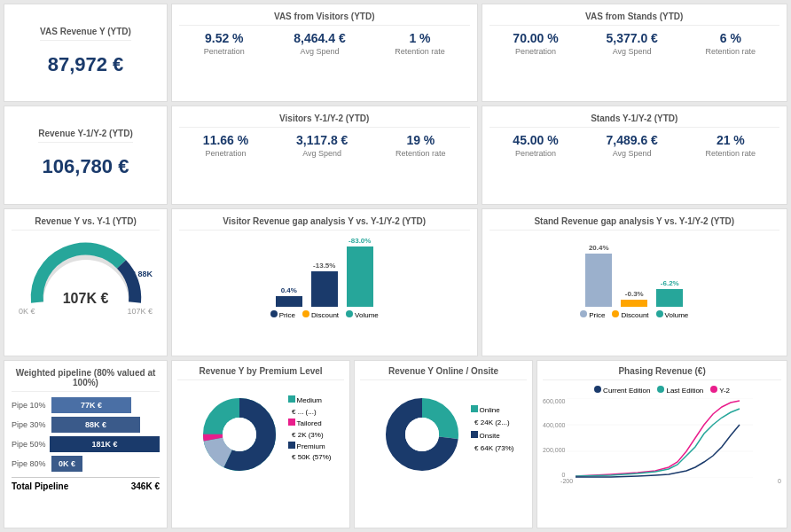 Image resolution: width=791 pixels, height=532 pixels. I want to click on vas-revenue-value: 87,972 €, so click(86, 65).